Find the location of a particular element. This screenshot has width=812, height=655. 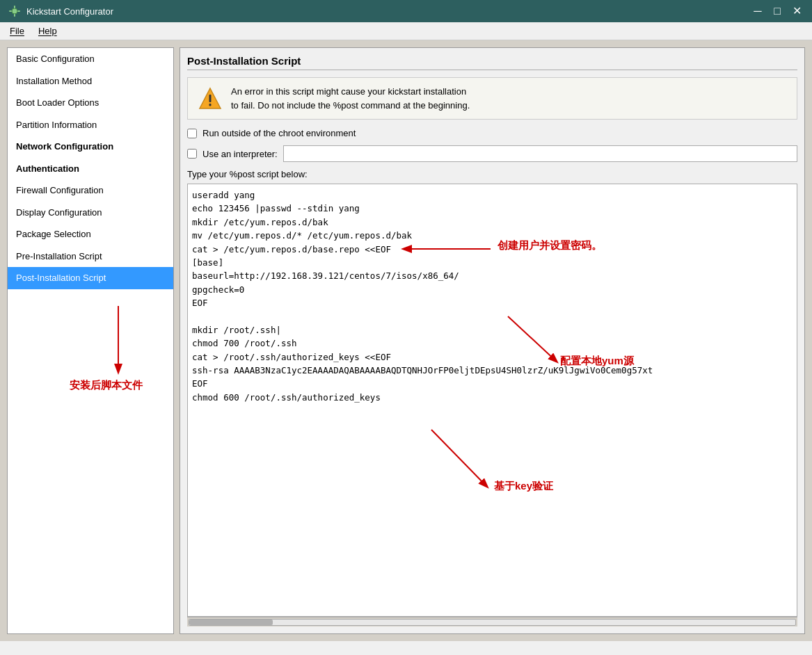

sidebar-item-firewall-configuration: Firewall Configuration is located at coordinates (90, 191).